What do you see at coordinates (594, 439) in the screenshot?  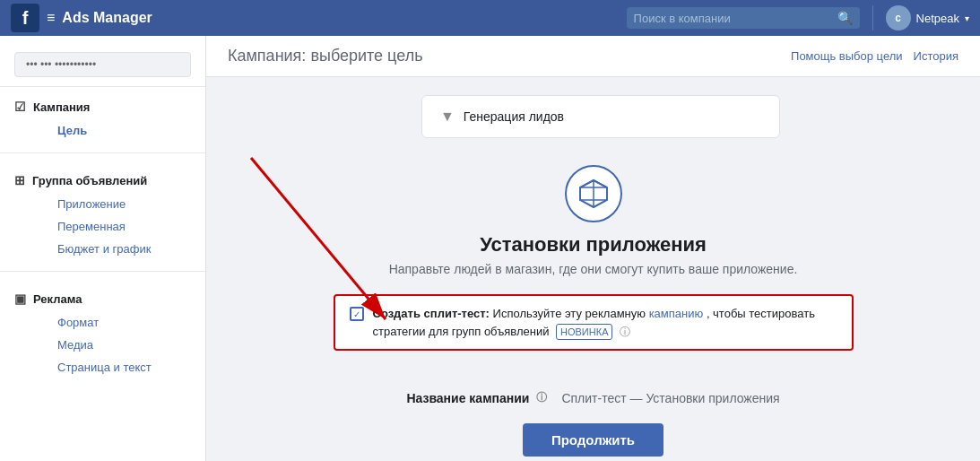 I see `continue-button: Продолжить` at bounding box center [594, 439].